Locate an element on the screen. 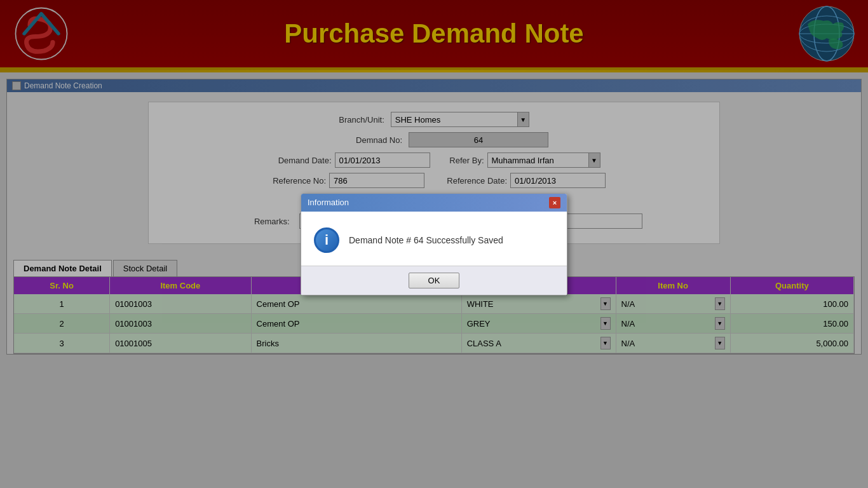  modal-title: Information is located at coordinates (328, 202).